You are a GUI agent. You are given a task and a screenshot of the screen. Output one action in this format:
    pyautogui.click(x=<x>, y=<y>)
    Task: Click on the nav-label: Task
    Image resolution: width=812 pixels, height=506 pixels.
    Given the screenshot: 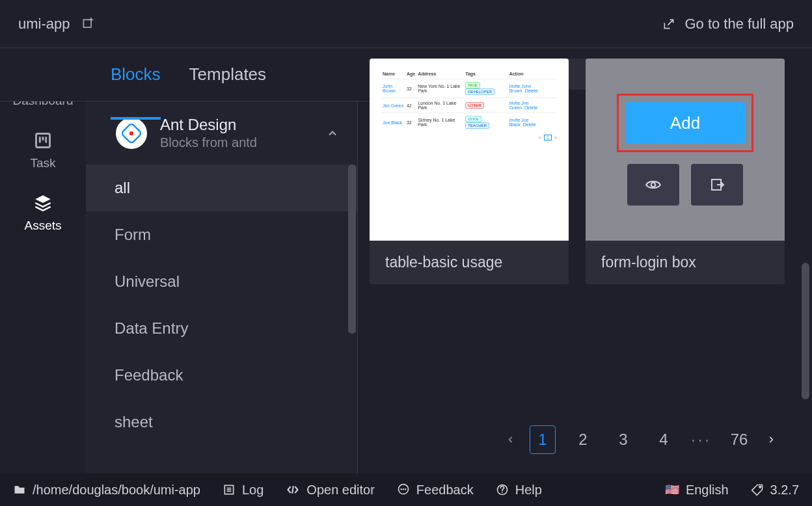 What is the action you would take?
    pyautogui.click(x=43, y=163)
    